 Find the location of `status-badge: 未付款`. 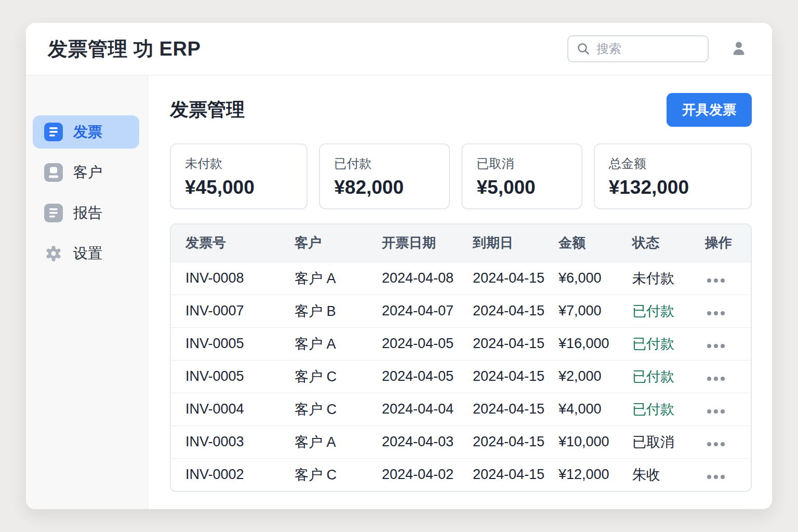

status-badge: 未付款 is located at coordinates (669, 278).